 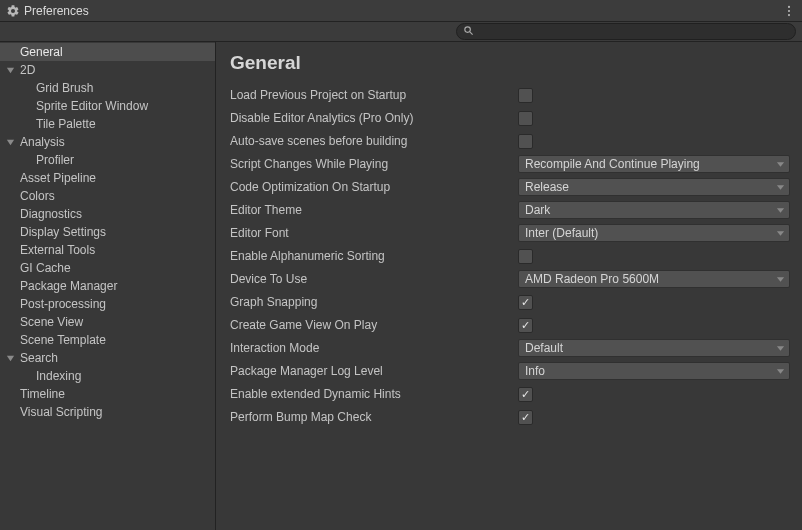 What do you see at coordinates (510, 164) in the screenshot?
I see `setting-row: Script Changes While PlayingRecompile An…` at bounding box center [510, 164].